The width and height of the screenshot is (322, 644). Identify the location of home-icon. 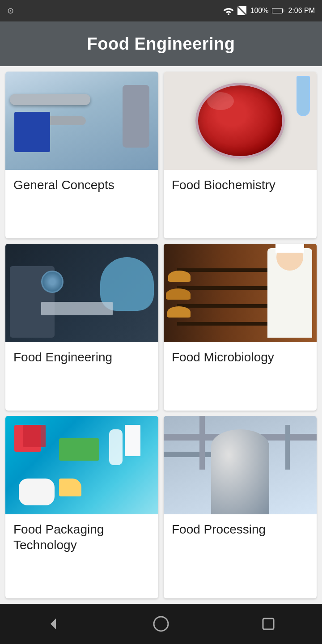
(161, 624).